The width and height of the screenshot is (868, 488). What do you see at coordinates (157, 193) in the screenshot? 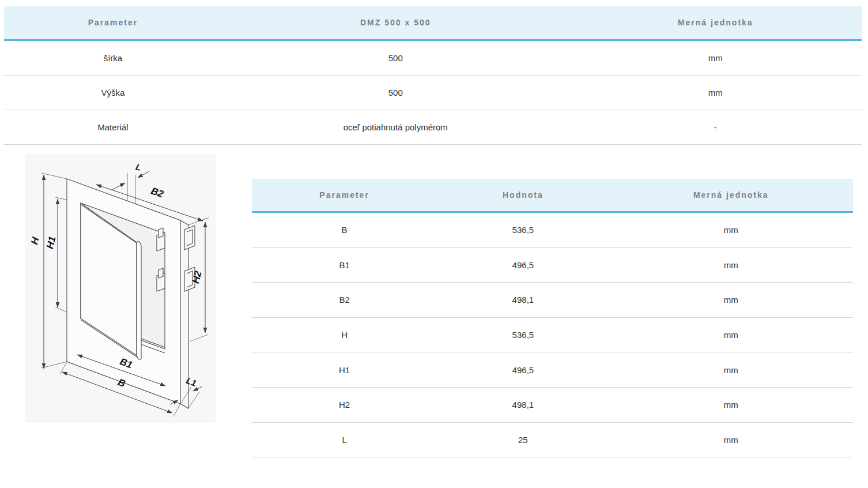
I see `dim-label-b2: B2` at bounding box center [157, 193].